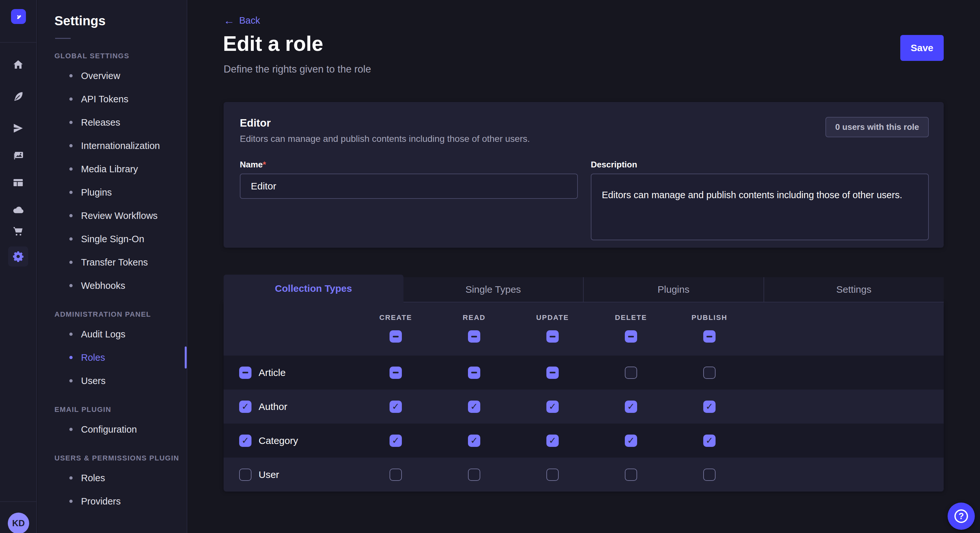 This screenshot has width=980, height=533. I want to click on sidebar-item-internationalization: Internationalization, so click(112, 146).